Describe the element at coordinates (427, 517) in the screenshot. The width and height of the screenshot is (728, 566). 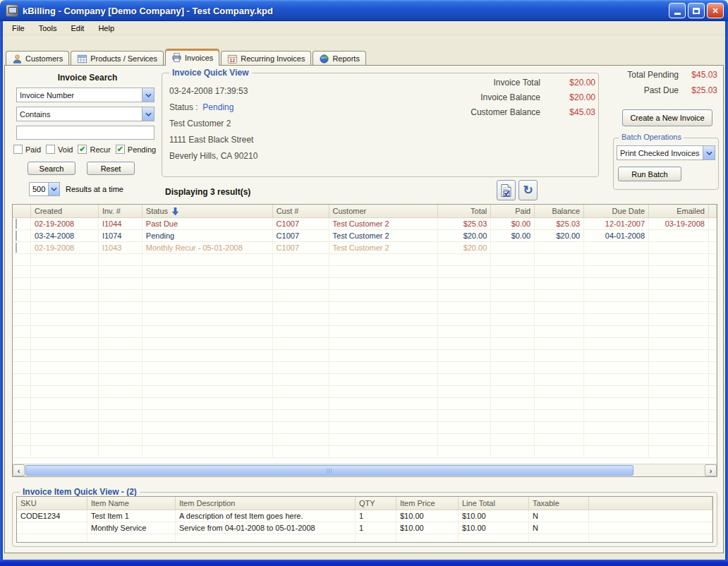
I see `item-cell-price: $10.00` at that location.